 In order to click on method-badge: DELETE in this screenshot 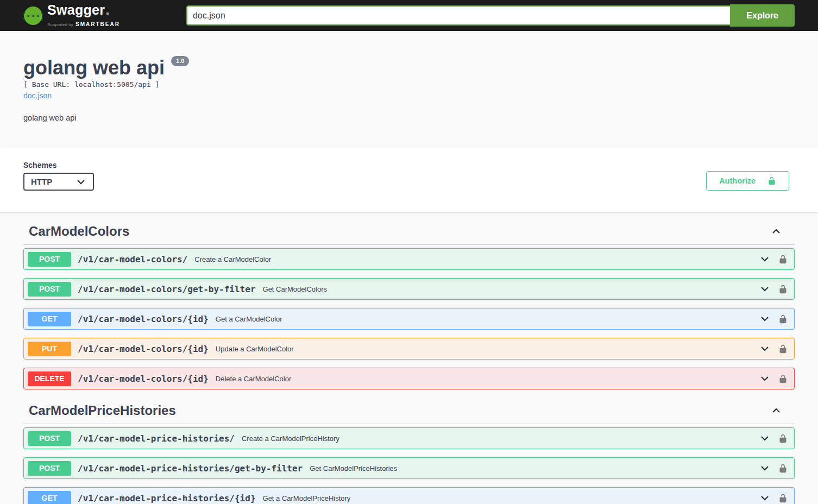, I will do `click(49, 379)`.